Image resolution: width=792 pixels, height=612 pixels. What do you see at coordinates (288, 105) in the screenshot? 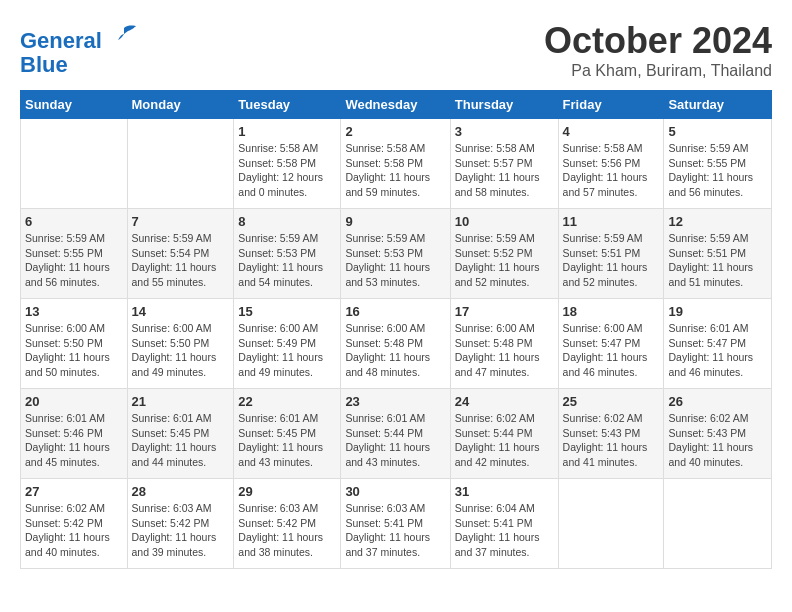
I see `header-tuesday: Tuesday` at bounding box center [288, 105].